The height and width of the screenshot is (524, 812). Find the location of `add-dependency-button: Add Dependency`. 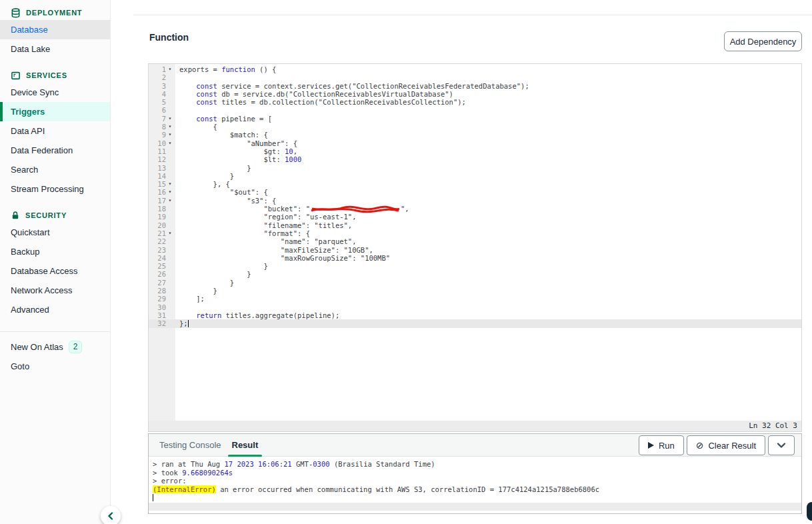

add-dependency-button: Add Dependency is located at coordinates (763, 41).